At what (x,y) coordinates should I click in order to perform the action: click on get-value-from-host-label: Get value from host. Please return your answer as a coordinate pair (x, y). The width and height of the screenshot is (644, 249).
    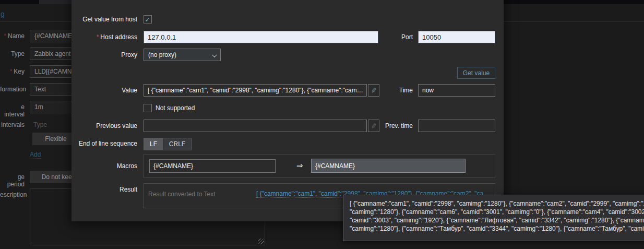
    Looking at the image, I should click on (104, 19).